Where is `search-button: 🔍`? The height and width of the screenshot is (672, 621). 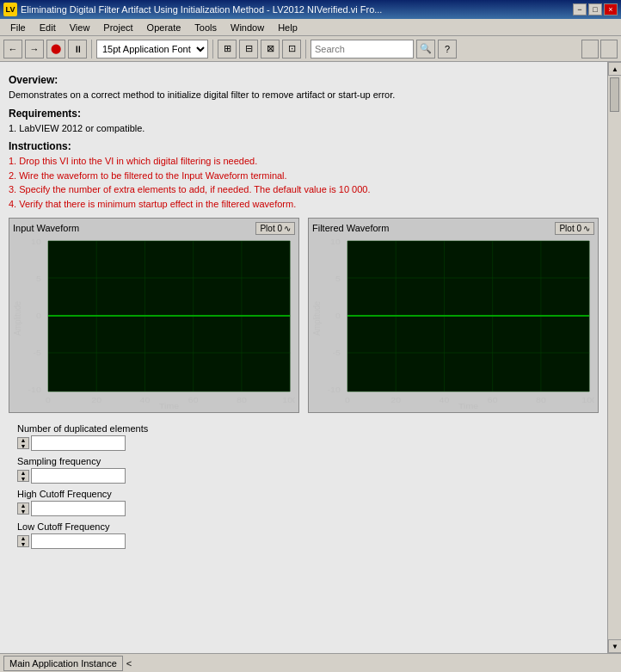
search-button: 🔍 is located at coordinates (426, 49).